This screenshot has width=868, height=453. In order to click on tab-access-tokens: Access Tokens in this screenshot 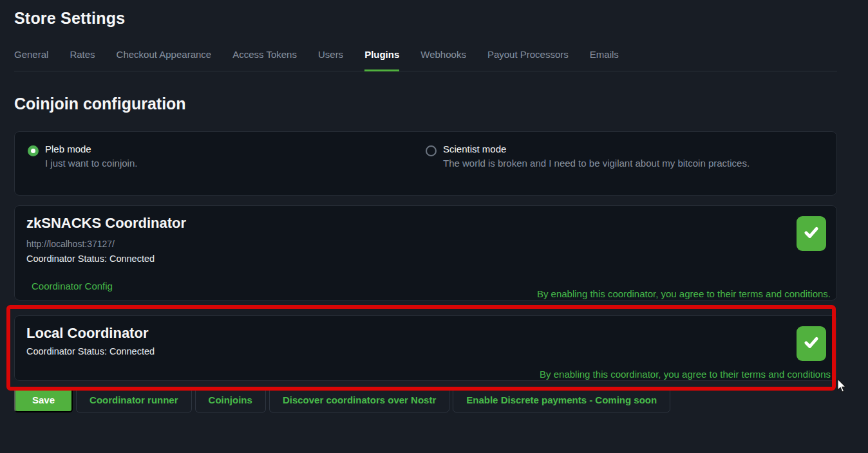, I will do `click(265, 60)`.